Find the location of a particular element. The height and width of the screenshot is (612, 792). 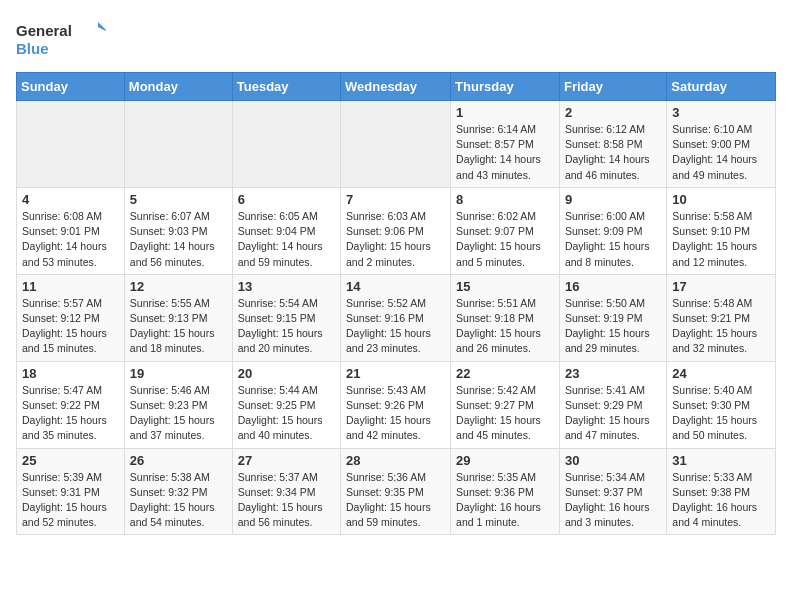

calendar-cell: 19Sunrise: 5:46 AM Sunset: 9:23 PM Dayli… is located at coordinates (178, 404).